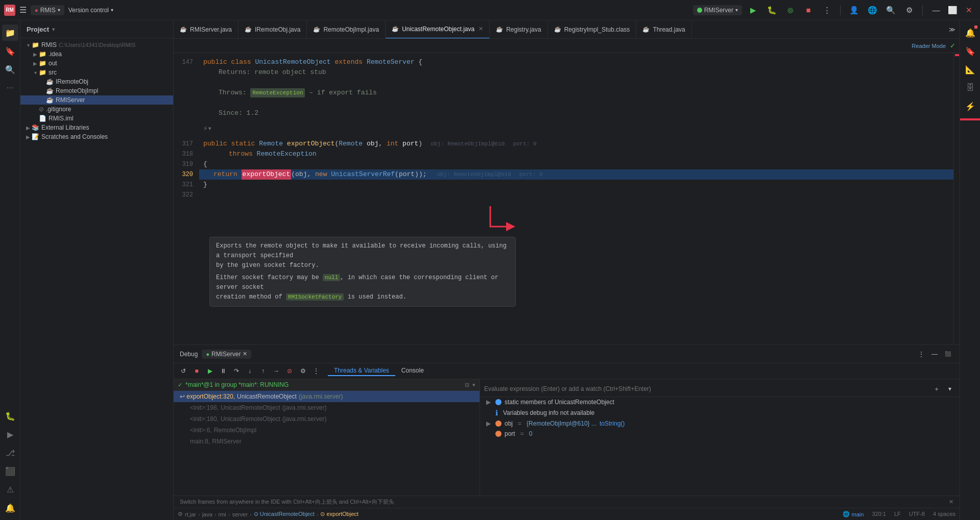 The width and height of the screenshot is (980, 520). What do you see at coordinates (346, 30) in the screenshot?
I see `tab-remoteobjimpl: ☕ RemoteObjImpl.java` at bounding box center [346, 30].